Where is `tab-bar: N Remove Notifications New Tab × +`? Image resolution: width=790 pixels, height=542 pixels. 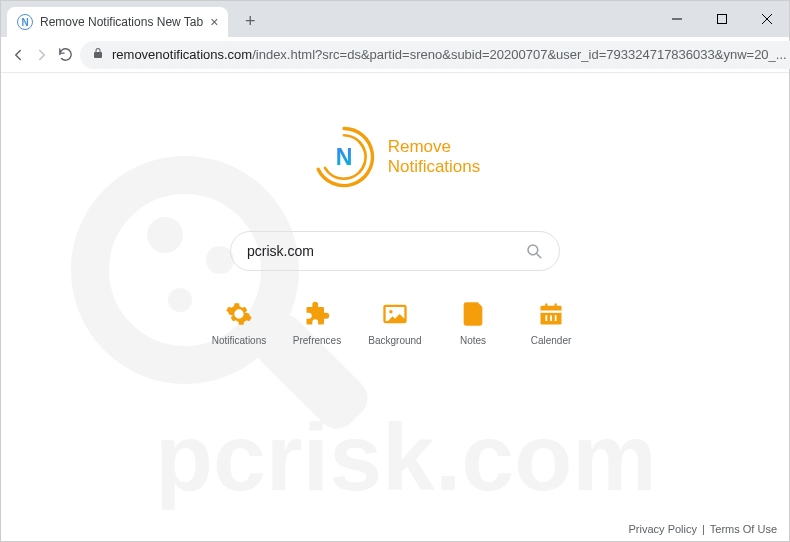 tab-bar: N Remove Notifications New Tab × + is located at coordinates (395, 19).